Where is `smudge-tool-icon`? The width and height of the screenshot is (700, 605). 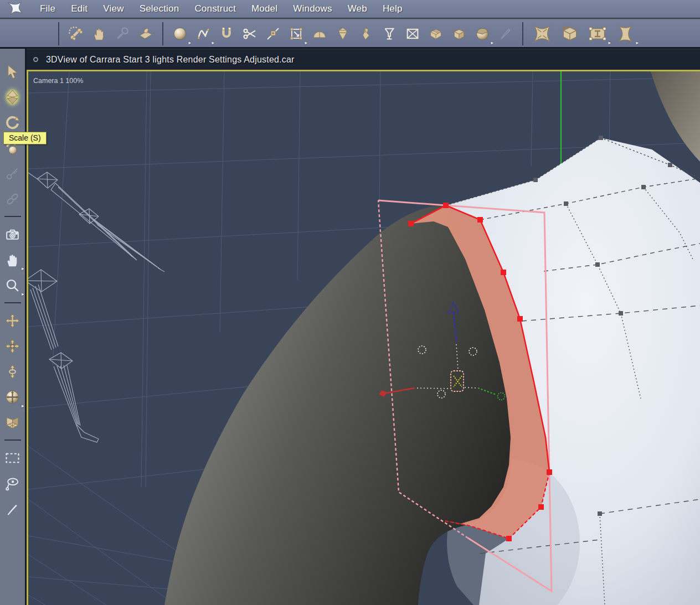 smudge-tool-icon is located at coordinates (146, 34).